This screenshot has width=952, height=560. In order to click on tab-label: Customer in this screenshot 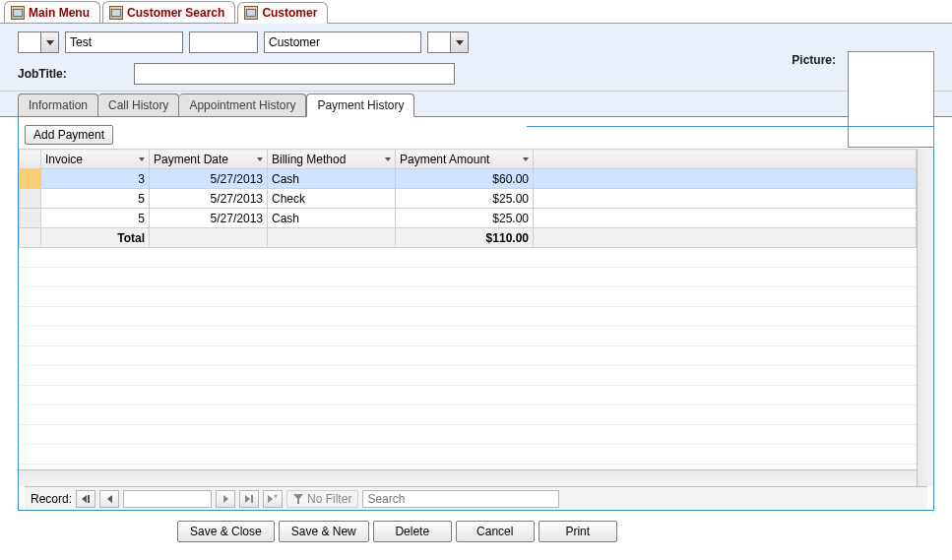, I will do `click(289, 13)`.